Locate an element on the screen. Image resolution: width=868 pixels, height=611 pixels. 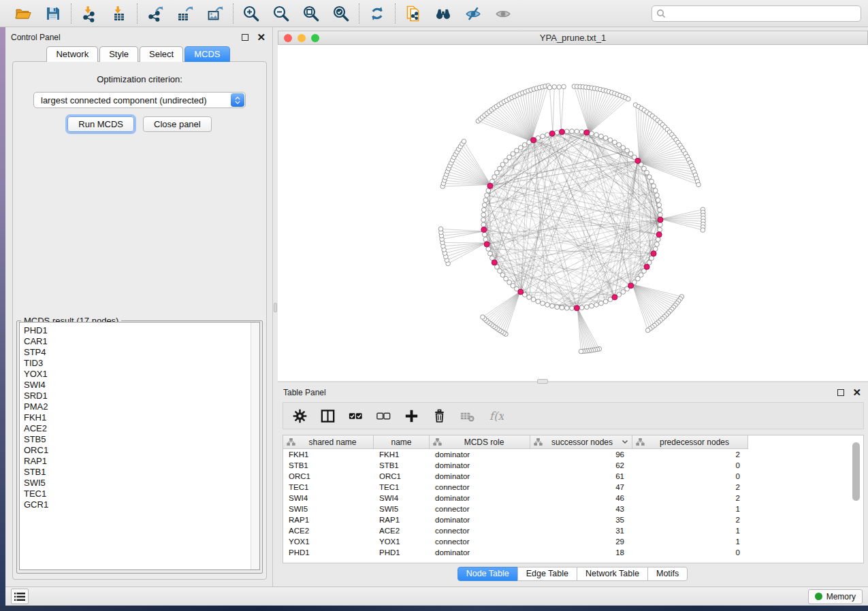
table-row: TEC1TEC1connector472 is located at coordinates (573, 487).